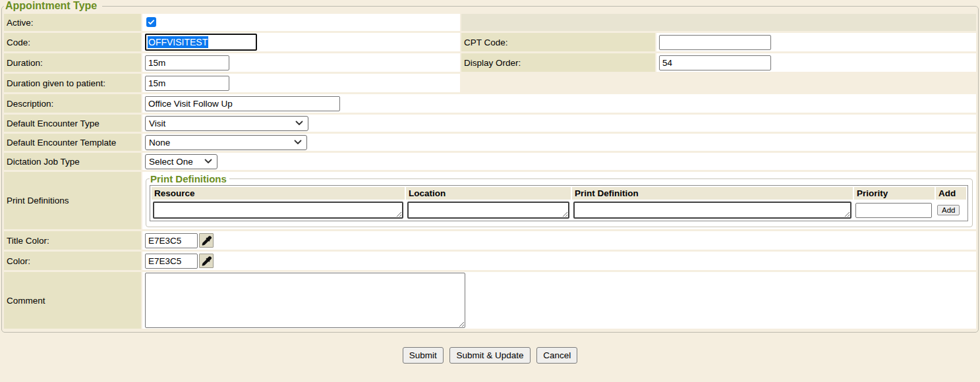 This screenshot has height=382, width=980. What do you see at coordinates (423, 356) in the screenshot?
I see `submit-button: Submit` at bounding box center [423, 356].